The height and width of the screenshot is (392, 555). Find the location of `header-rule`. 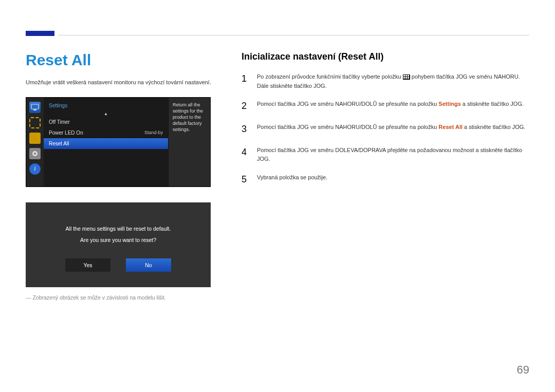

header-rule is located at coordinates (294, 35).